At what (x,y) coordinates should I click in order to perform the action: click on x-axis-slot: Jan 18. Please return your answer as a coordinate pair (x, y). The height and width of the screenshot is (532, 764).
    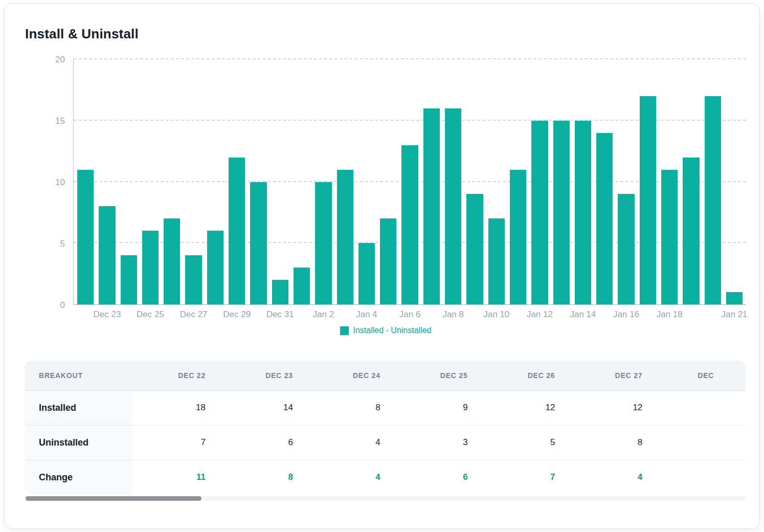
    Looking at the image, I should click on (669, 313).